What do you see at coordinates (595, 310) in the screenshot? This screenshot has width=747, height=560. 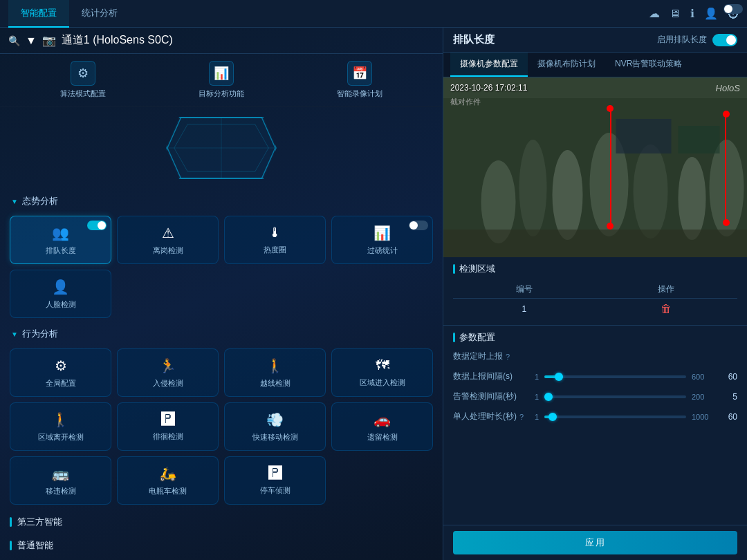 I see `table-row: 1 🗑` at bounding box center [595, 310].